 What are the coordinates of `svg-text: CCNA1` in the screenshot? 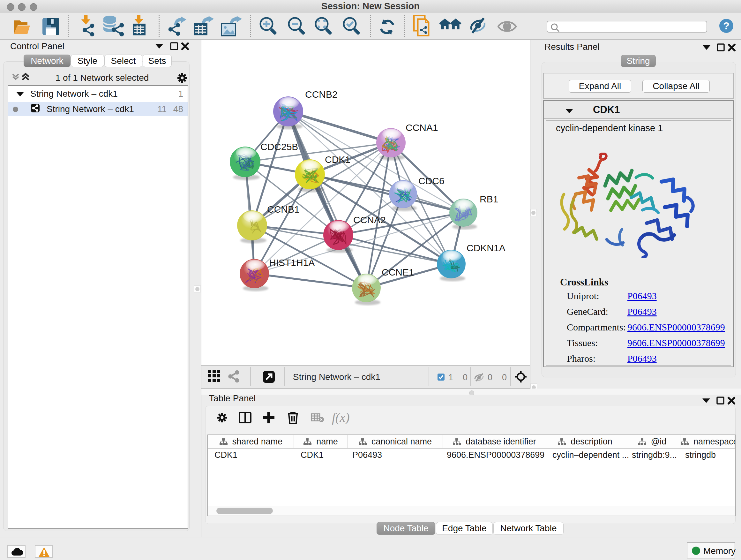 It's located at (422, 127).